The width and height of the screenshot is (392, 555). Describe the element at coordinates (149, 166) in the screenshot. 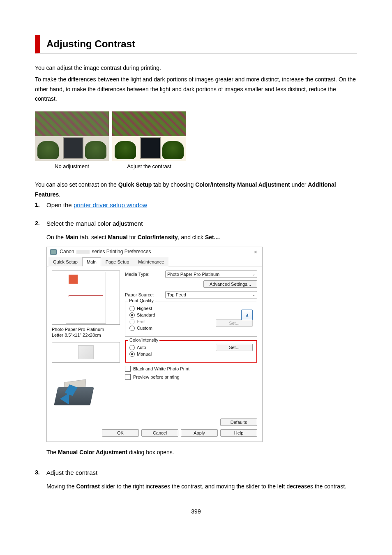

I see `caption-adjust: Adjust the contrast` at that location.